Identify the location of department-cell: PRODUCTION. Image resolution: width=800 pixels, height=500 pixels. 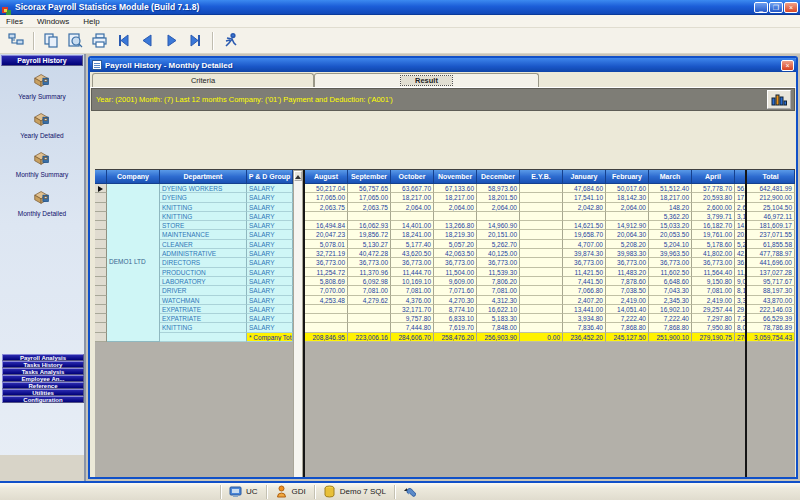
(204, 272).